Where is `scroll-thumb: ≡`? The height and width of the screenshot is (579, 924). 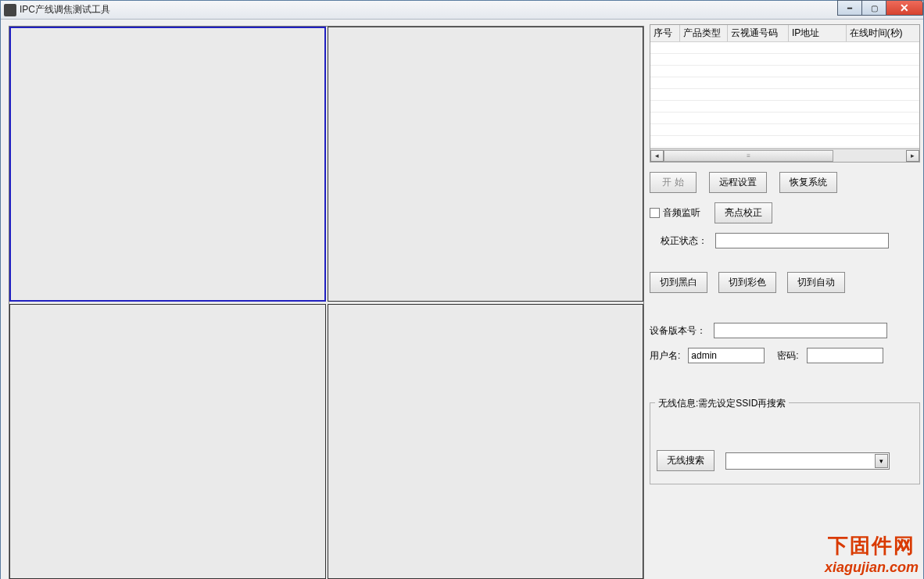
scroll-thumb: ≡ is located at coordinates (749, 156).